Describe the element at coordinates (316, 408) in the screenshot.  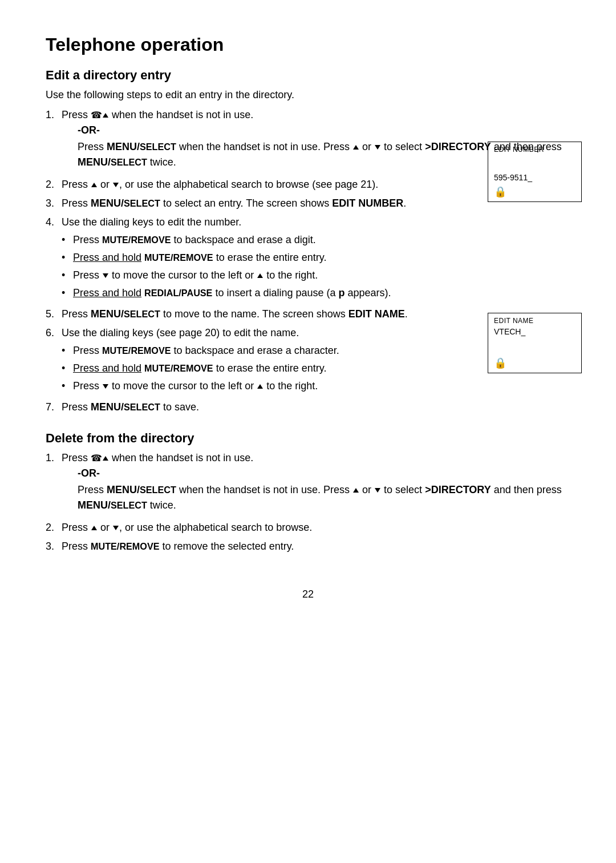
I see `step-7-content: Press MENU/SELECT to save.` at that location.